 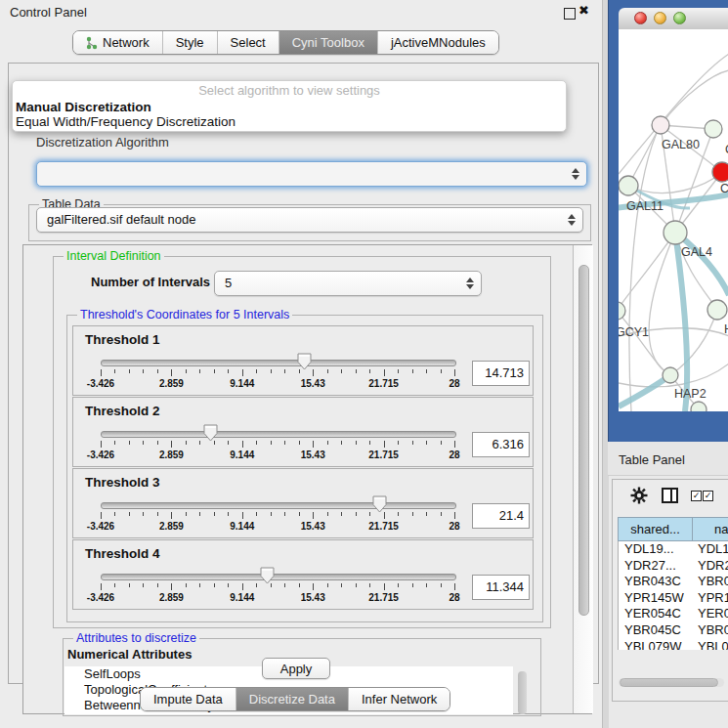 I want to click on cell-name: YPR1, so click(x=710, y=598).